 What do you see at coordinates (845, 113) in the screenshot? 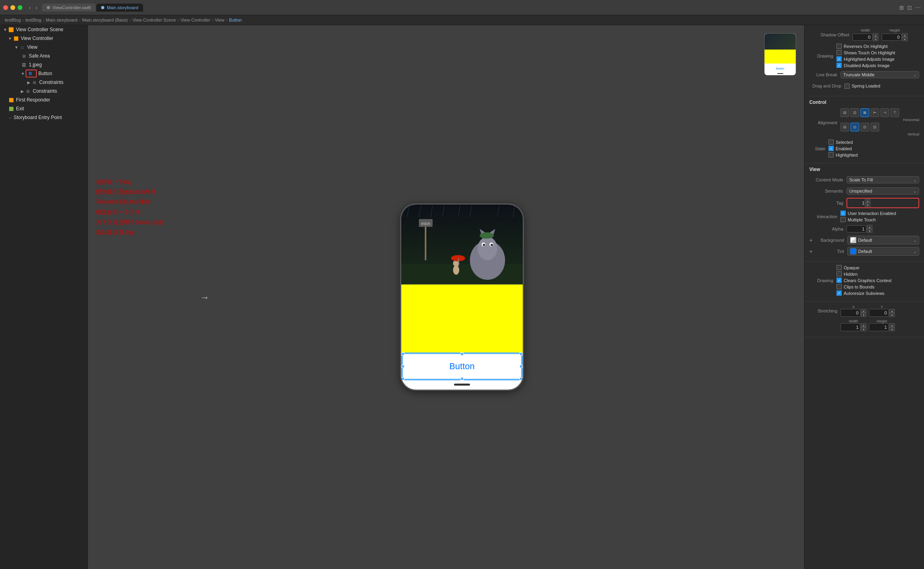
I see `align-left-btn: ⊟` at bounding box center [845, 113].